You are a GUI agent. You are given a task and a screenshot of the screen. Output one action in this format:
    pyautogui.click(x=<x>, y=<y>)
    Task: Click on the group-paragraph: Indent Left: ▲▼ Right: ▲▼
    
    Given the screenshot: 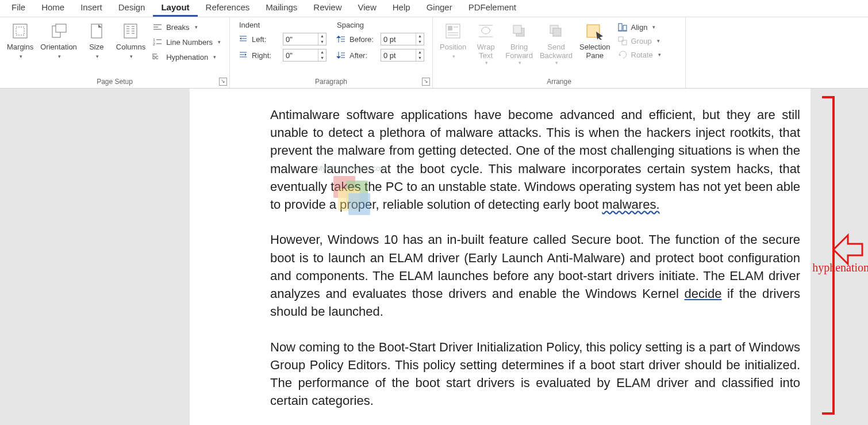 What is the action you would take?
    pyautogui.click(x=331, y=53)
    